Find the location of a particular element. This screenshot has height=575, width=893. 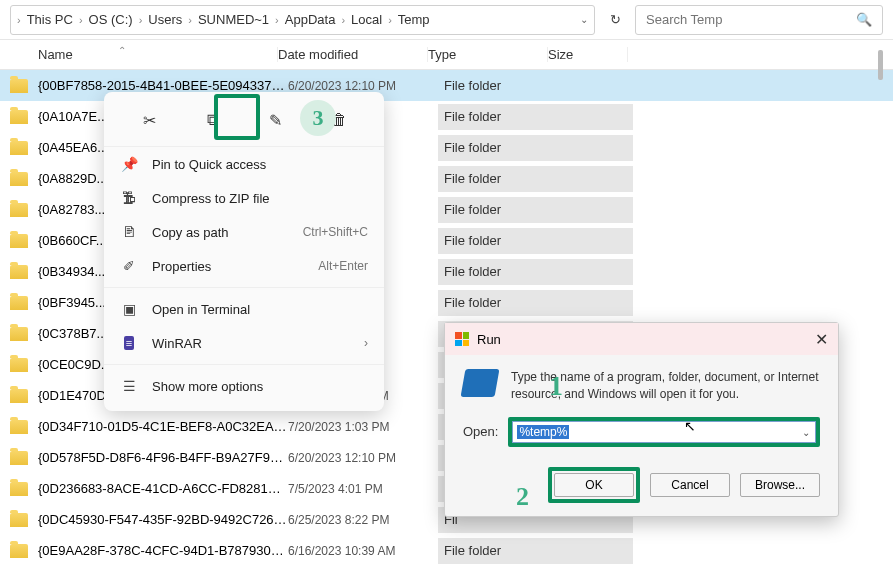

breadcrumb-item: OS (C:) is located at coordinates (111, 20).